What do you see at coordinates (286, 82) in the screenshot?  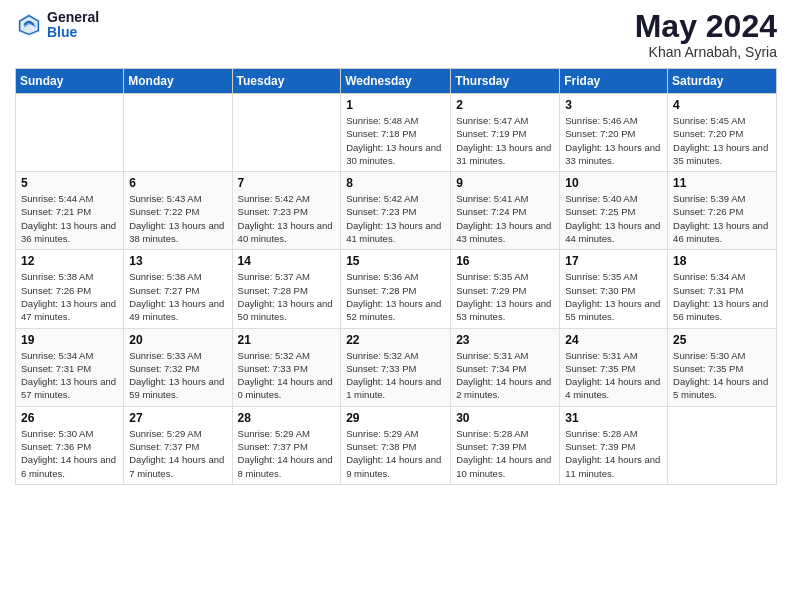 I see `col-tuesday: Tuesday` at bounding box center [286, 82].